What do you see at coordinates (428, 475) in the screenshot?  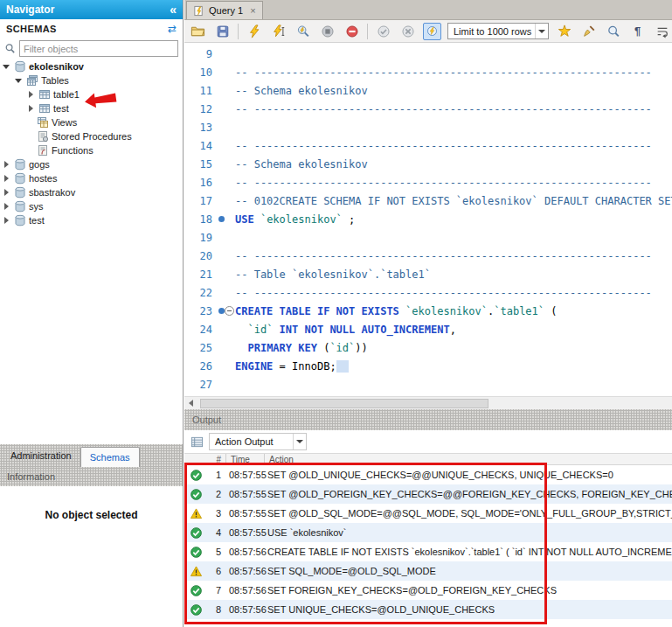 I see `output-row: 108:57:55SET @OLD_UNIQUE_CHECKS=@@UNIQUE…` at bounding box center [428, 475].